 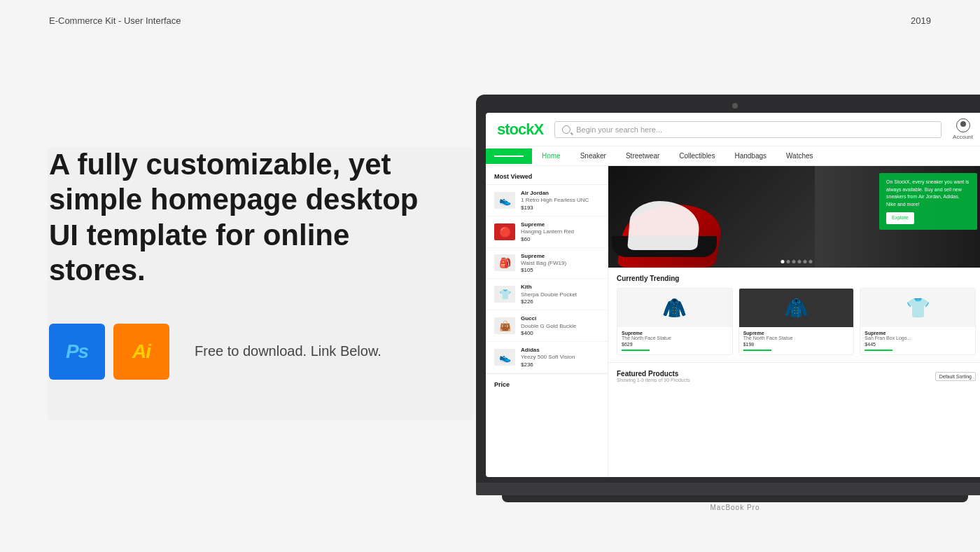 What do you see at coordinates (547, 357) in the screenshot?
I see `list-item: 👟 Adidas Yeezy 500 Soft Vision $236` at bounding box center [547, 357].